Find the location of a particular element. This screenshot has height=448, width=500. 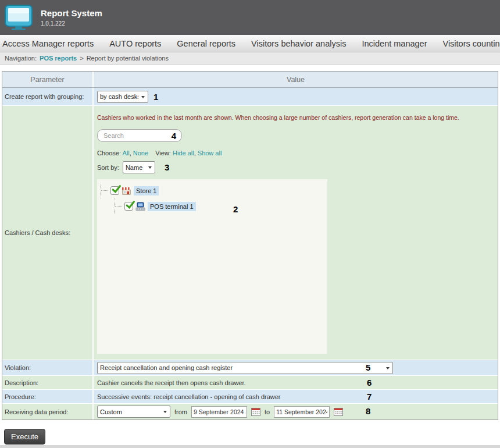

row-grouping: Create report with grouping: by cash des… is located at coordinates (250, 97).